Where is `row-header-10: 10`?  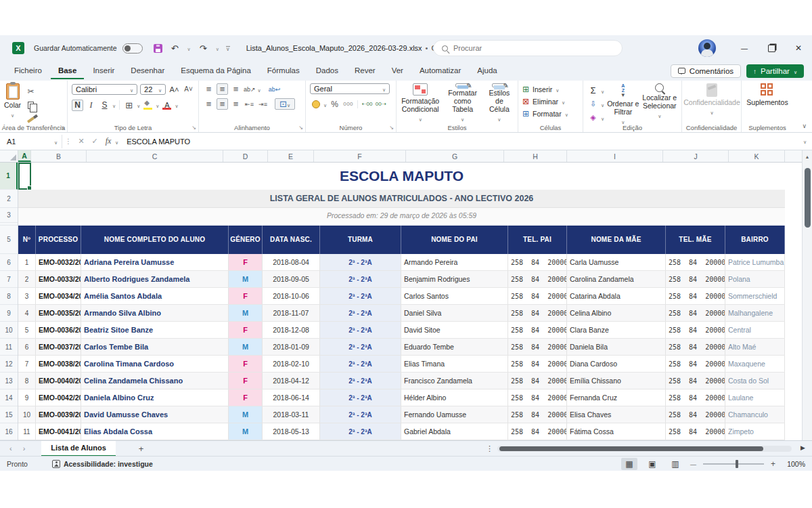 row-header-10: 10 is located at coordinates (9, 331).